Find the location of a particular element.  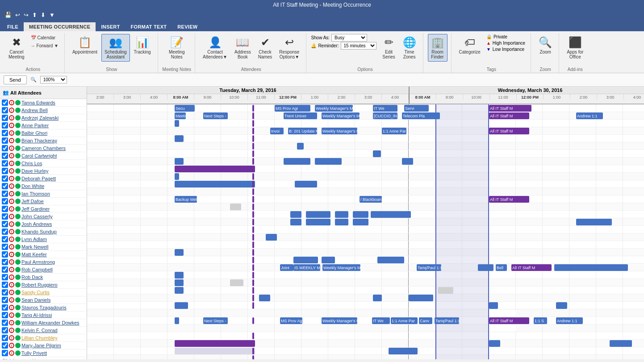

attendee-check-andrzej is located at coordinates (5, 118).